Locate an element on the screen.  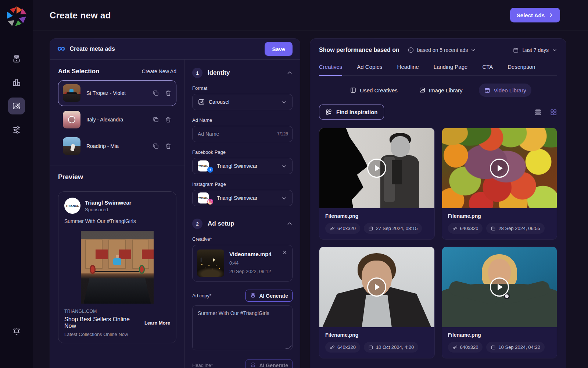
ad-item-name: Italy - Alexandra is located at coordinates (105, 120).